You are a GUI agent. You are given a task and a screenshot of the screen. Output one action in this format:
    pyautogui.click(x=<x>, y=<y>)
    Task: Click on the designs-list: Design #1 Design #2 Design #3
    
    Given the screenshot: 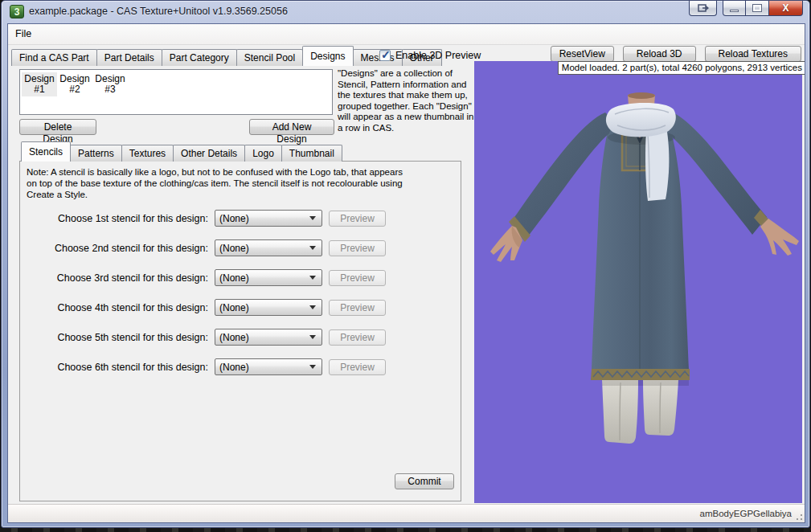 What is the action you would take?
    pyautogui.click(x=176, y=92)
    